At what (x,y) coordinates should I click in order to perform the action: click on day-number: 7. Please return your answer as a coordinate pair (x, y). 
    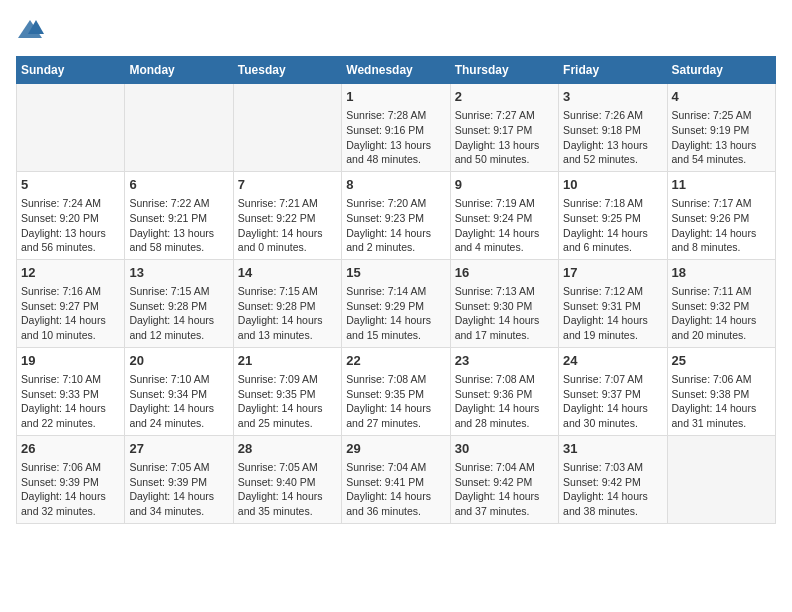
    Looking at the image, I should click on (288, 185).